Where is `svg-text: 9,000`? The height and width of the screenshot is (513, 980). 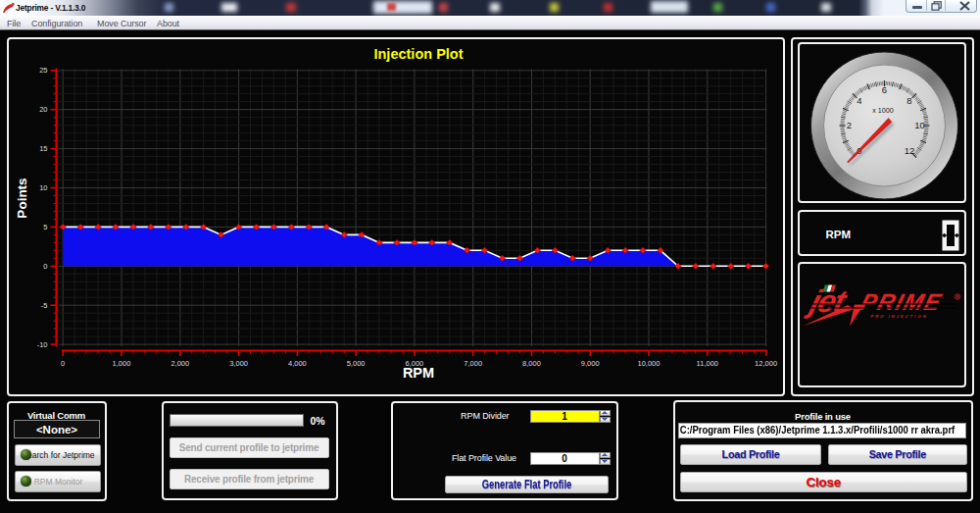
svg-text: 9,000 is located at coordinates (590, 363).